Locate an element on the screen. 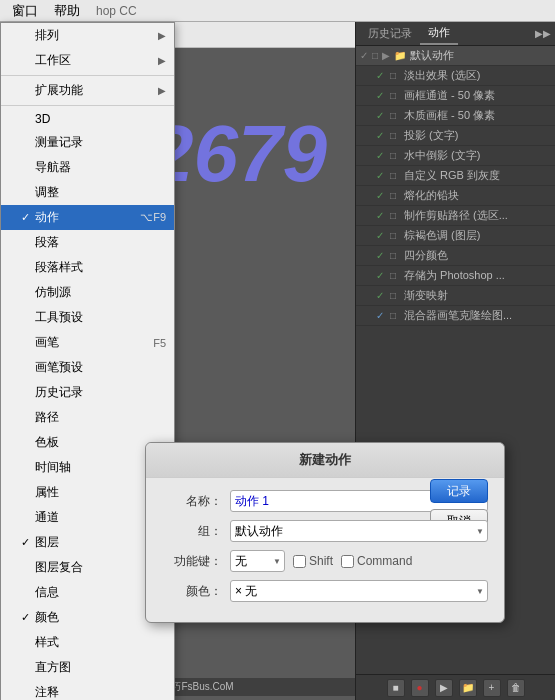  menu-item-label: 测量记录 is located at coordinates (100, 142).